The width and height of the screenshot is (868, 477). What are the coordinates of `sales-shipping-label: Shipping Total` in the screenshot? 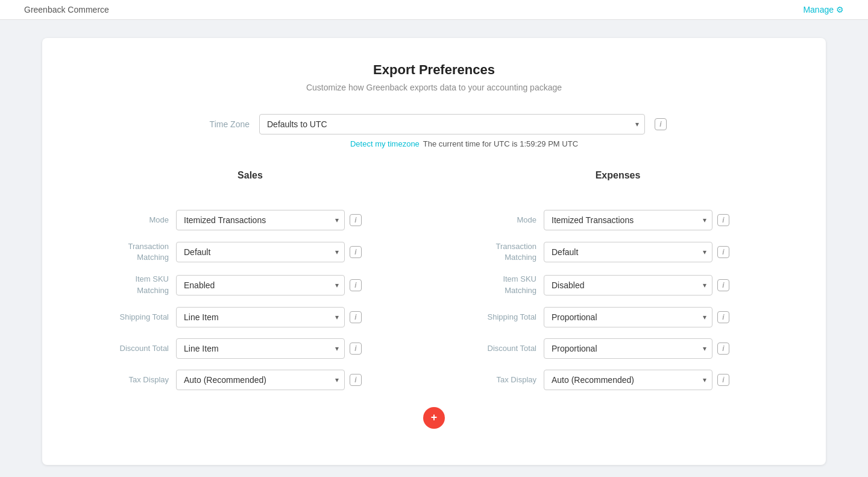 It's located at (124, 317).